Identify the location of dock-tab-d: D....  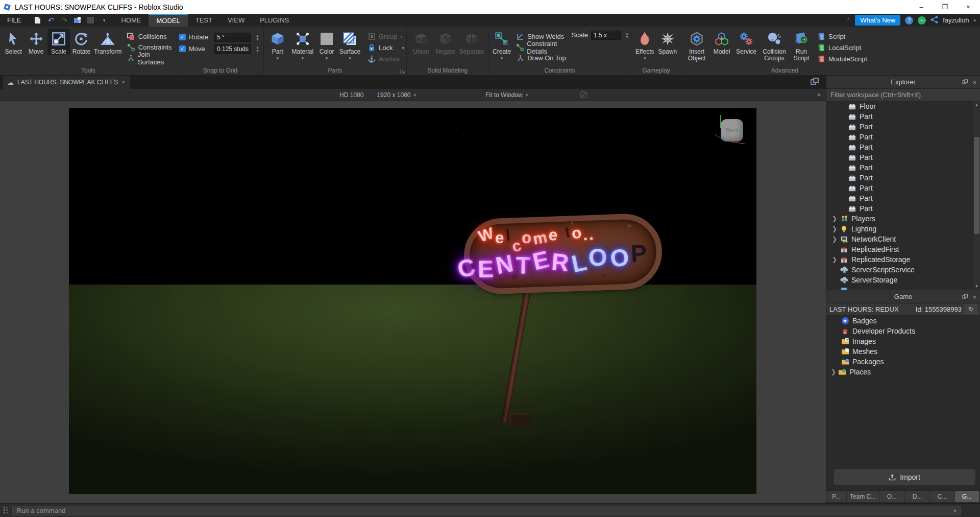
(918, 497).